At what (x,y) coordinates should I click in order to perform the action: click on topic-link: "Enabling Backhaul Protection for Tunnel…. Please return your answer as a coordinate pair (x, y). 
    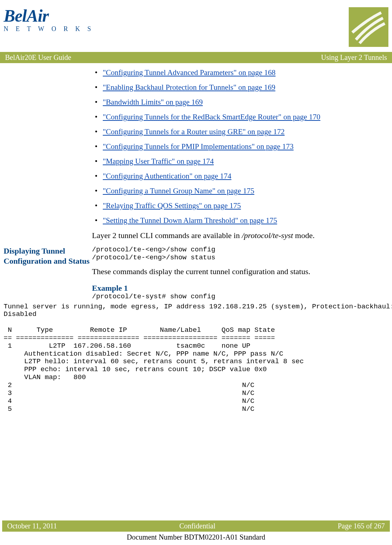
    Looking at the image, I should click on (189, 87).